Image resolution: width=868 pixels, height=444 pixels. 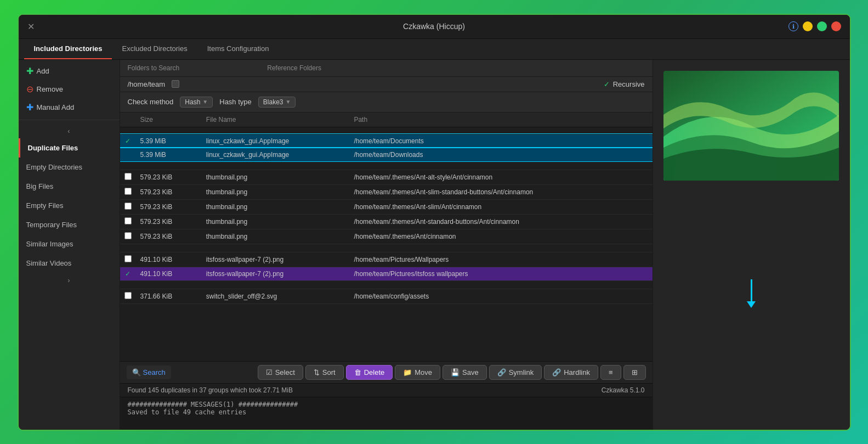 I want to click on status-message: Found 145 duplicates in 37 groups which …, so click(x=211, y=390).